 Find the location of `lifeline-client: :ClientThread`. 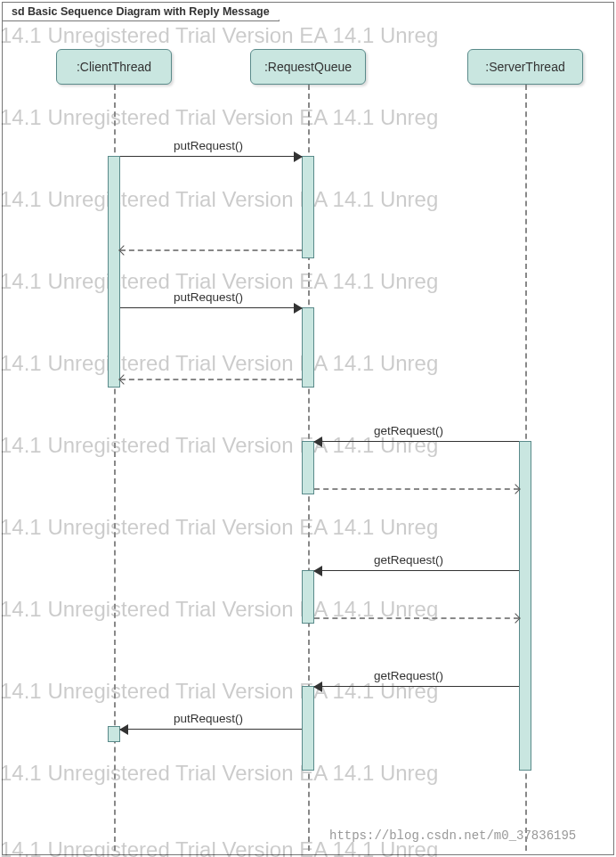

lifeline-client: :ClientThread is located at coordinates (114, 67).